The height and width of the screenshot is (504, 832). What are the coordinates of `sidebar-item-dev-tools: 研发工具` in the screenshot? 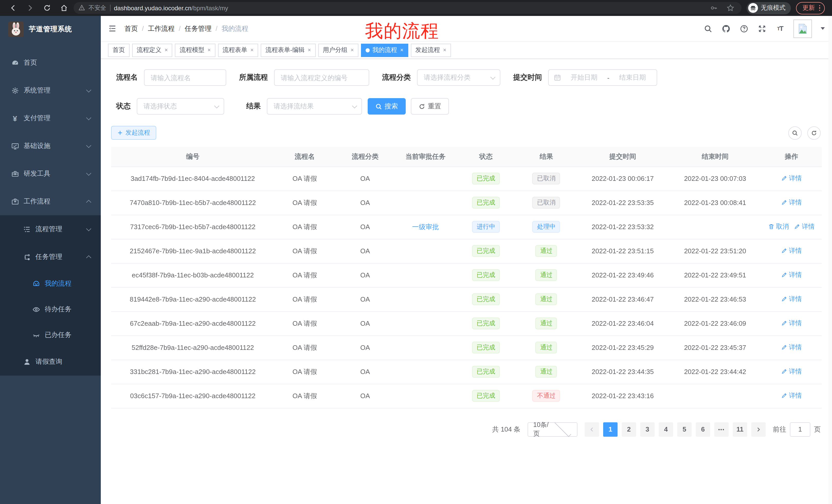 It's located at (50, 174).